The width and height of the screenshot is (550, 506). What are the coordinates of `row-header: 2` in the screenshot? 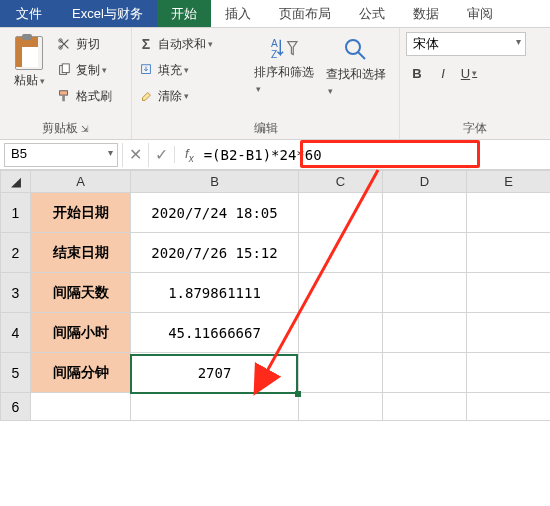 It's located at (16, 253).